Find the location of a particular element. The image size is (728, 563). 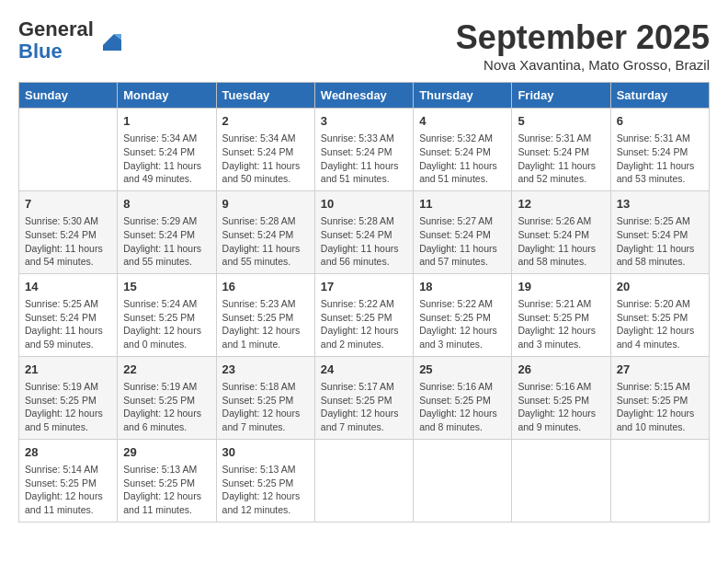

logo-blue: Blue is located at coordinates (40, 52).